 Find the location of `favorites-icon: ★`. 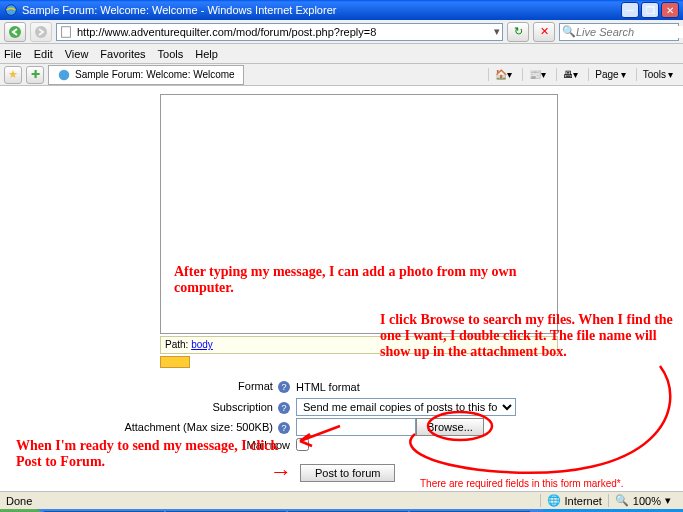

favorites-icon: ★ is located at coordinates (13, 75).